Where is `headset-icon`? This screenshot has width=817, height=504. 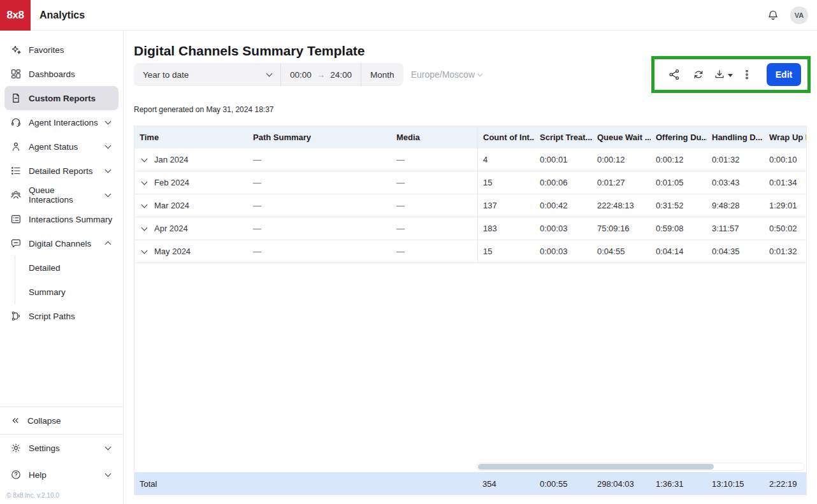
headset-icon is located at coordinates (16, 122).